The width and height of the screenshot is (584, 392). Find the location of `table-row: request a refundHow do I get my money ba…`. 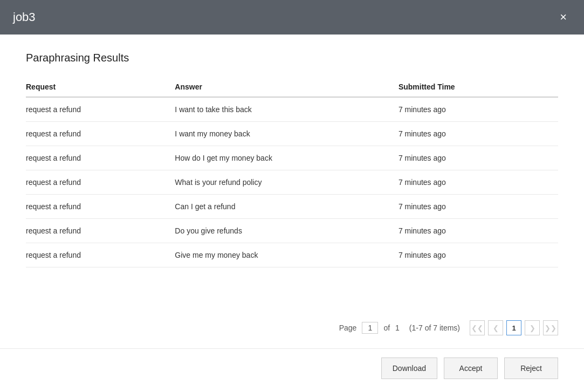

table-row: request a refundHow do I get my money ba… is located at coordinates (292, 159).